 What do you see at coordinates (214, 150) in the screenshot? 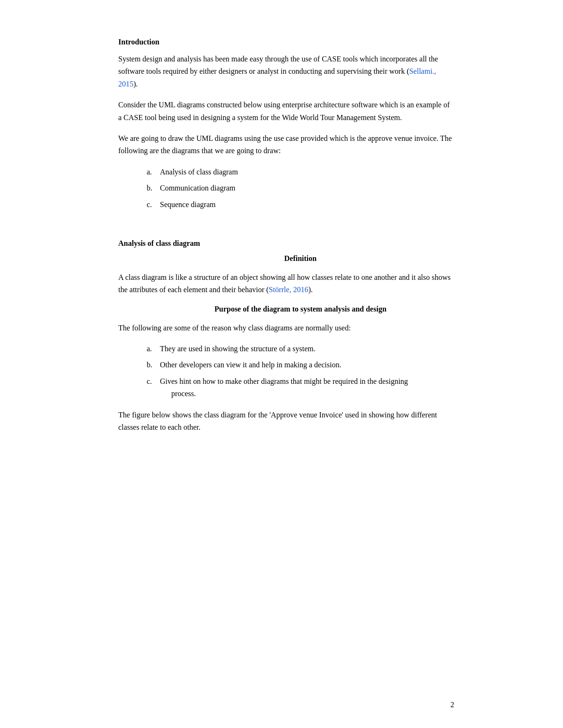
I see `intro-p3-end: are the diagrams that we are going to dr…` at bounding box center [214, 150].